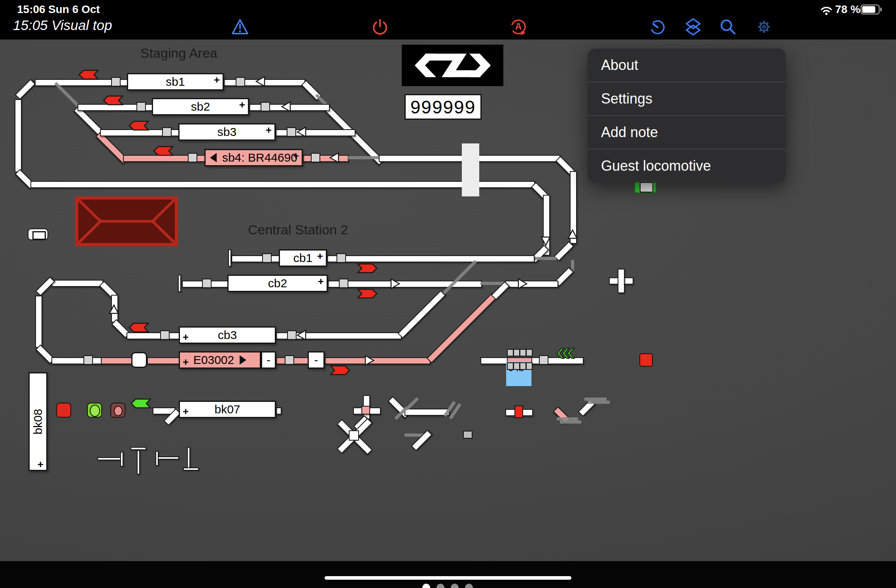 The width and height of the screenshot is (896, 588). What do you see at coordinates (426, 586) in the screenshot?
I see `page-dot-active` at bounding box center [426, 586].